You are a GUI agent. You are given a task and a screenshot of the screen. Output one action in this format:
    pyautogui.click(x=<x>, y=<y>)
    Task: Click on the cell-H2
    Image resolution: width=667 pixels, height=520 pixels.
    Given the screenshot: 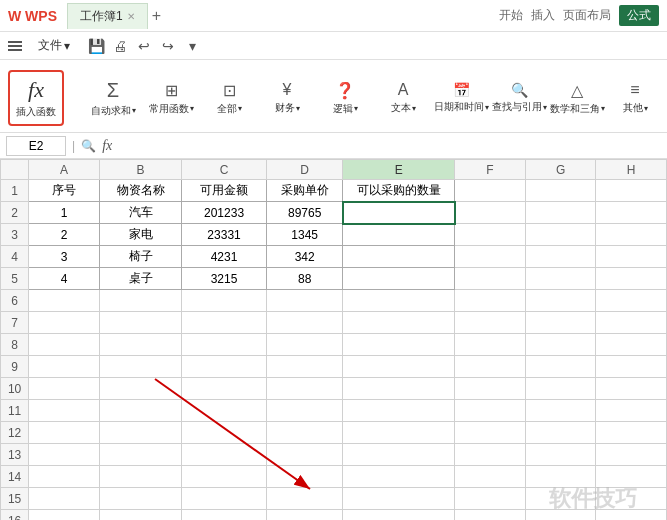 What is the action you would take?
    pyautogui.click(x=632, y=213)
    